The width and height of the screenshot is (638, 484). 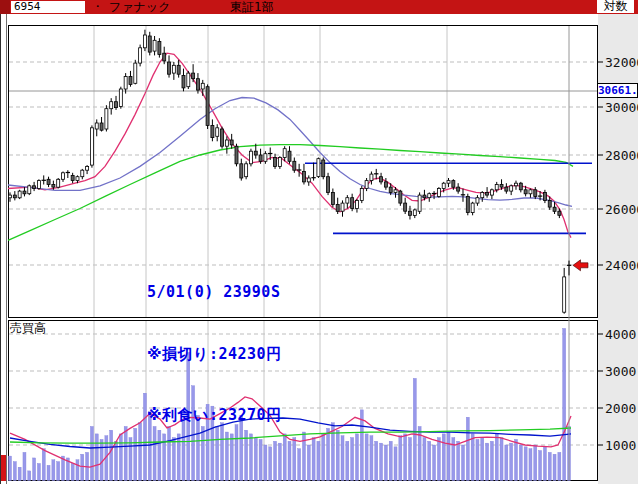 What do you see at coordinates (5, 7) in the screenshot?
I see `title-bar-accent-block` at bounding box center [5, 7].